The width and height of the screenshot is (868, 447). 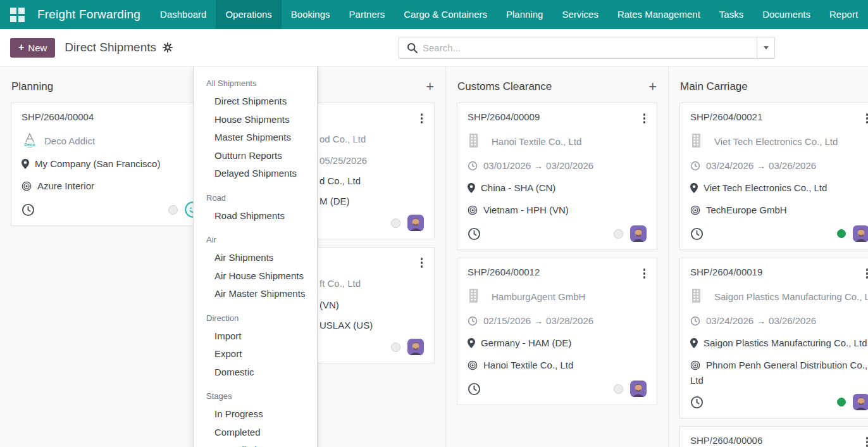 I want to click on arrow-right-icon: →, so click(x=761, y=166).